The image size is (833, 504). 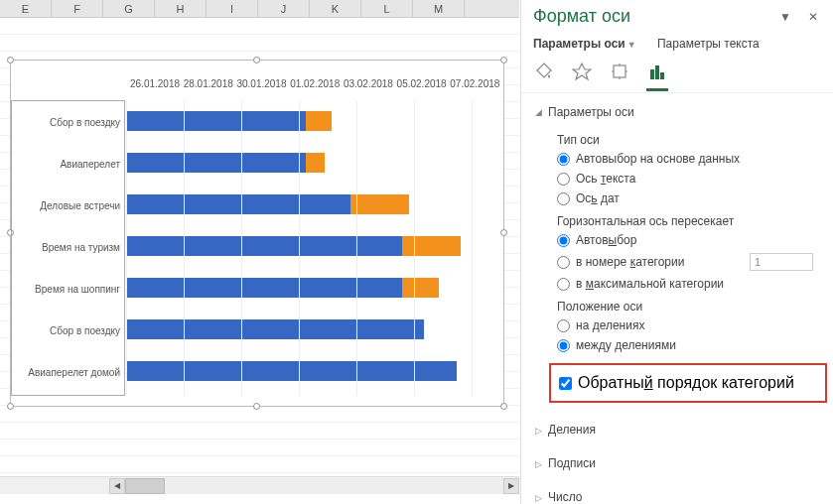 What do you see at coordinates (677, 430) in the screenshot?
I see `section-divisions: Деления` at bounding box center [677, 430].